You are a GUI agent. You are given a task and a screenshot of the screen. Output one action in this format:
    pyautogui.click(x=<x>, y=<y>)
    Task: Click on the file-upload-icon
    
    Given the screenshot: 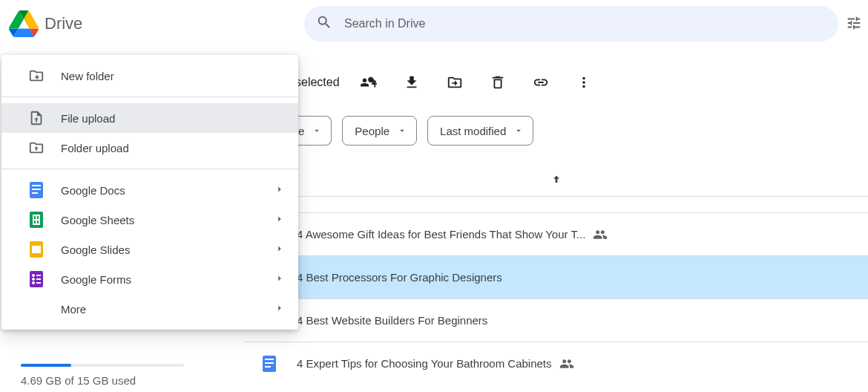 What is the action you would take?
    pyautogui.click(x=36, y=118)
    